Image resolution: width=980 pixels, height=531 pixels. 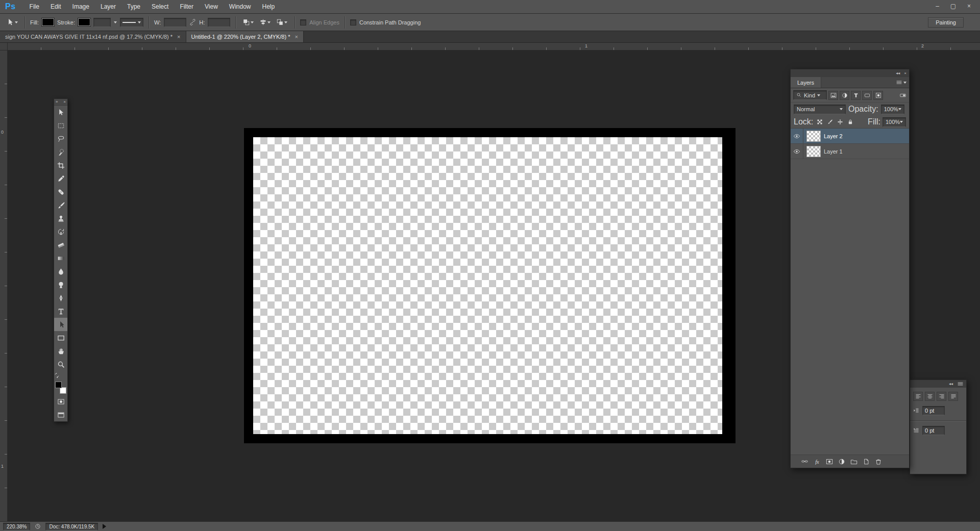 What do you see at coordinates (61, 102) in the screenshot?
I see `tools-panel-header: » ×` at bounding box center [61, 102].